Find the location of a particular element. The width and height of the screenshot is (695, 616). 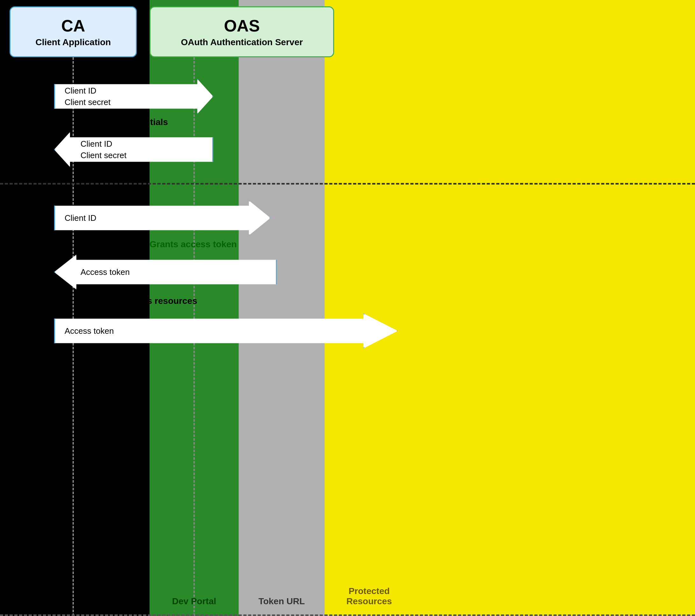

hdash1 is located at coordinates (348, 184).